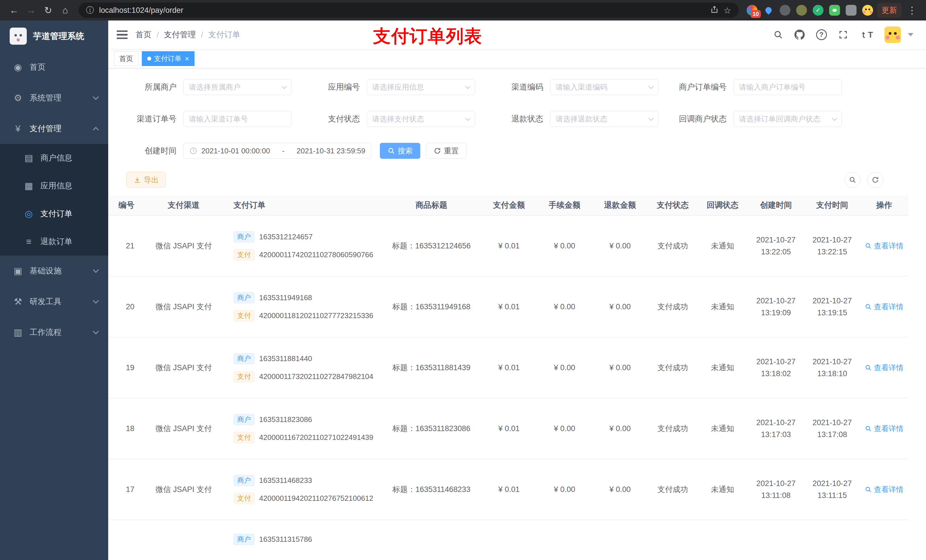 Image resolution: width=926 pixels, height=560 pixels. What do you see at coordinates (834, 11) in the screenshot?
I see `chat-extension-icon` at bounding box center [834, 11].